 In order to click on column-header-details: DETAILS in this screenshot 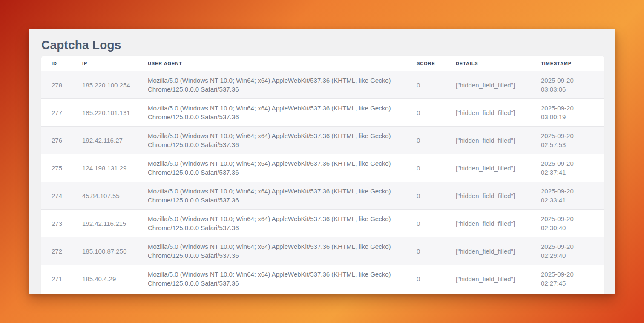, I will do `click(498, 63)`.